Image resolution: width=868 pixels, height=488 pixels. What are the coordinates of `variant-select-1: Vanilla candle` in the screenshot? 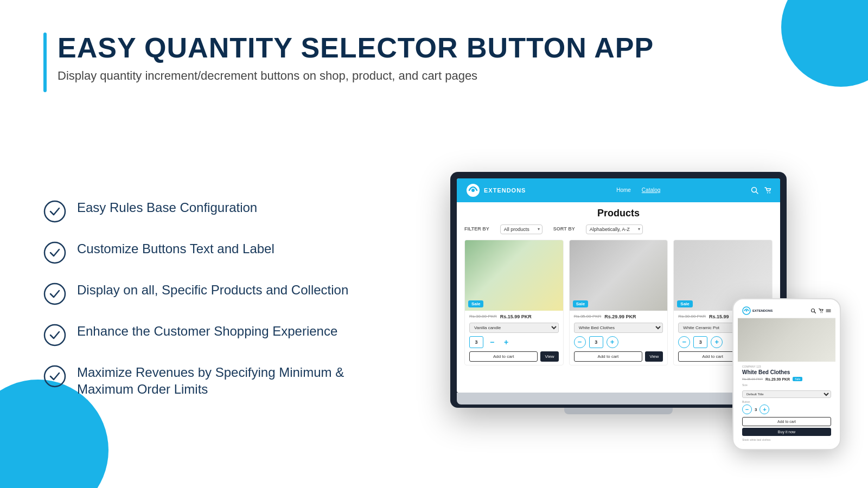 It's located at (514, 328).